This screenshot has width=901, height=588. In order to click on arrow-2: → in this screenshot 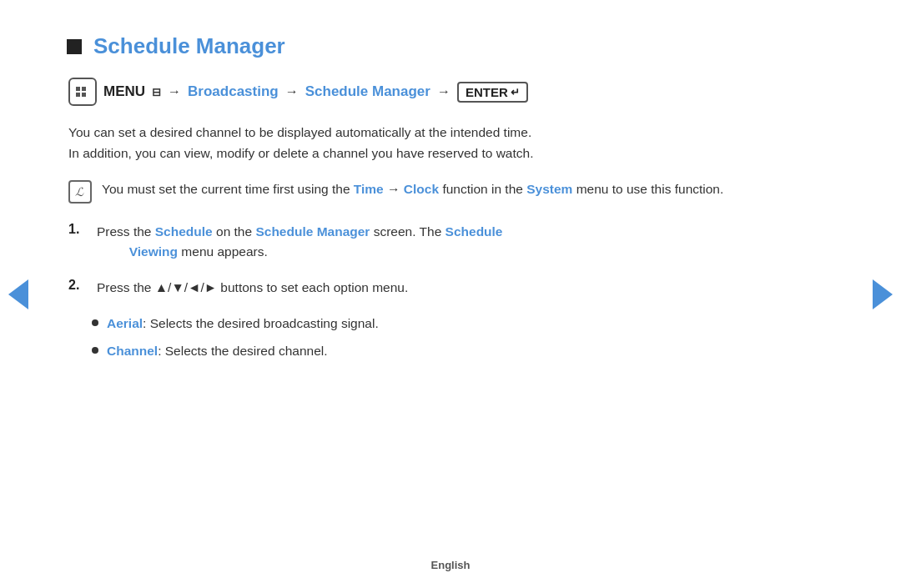, I will do `click(292, 92)`.